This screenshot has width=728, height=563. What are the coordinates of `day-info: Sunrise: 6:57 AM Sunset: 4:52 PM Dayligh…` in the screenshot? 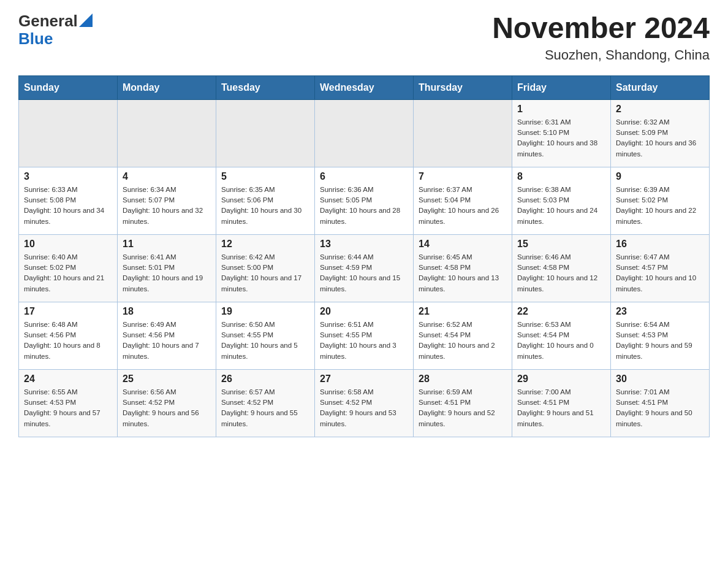 It's located at (265, 408).